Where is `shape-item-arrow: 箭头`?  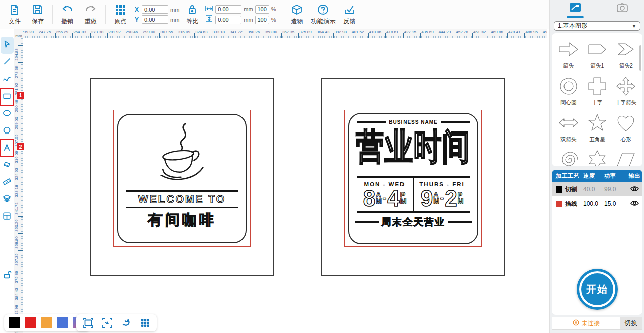 shape-item-arrow: 箭头 is located at coordinates (569, 53).